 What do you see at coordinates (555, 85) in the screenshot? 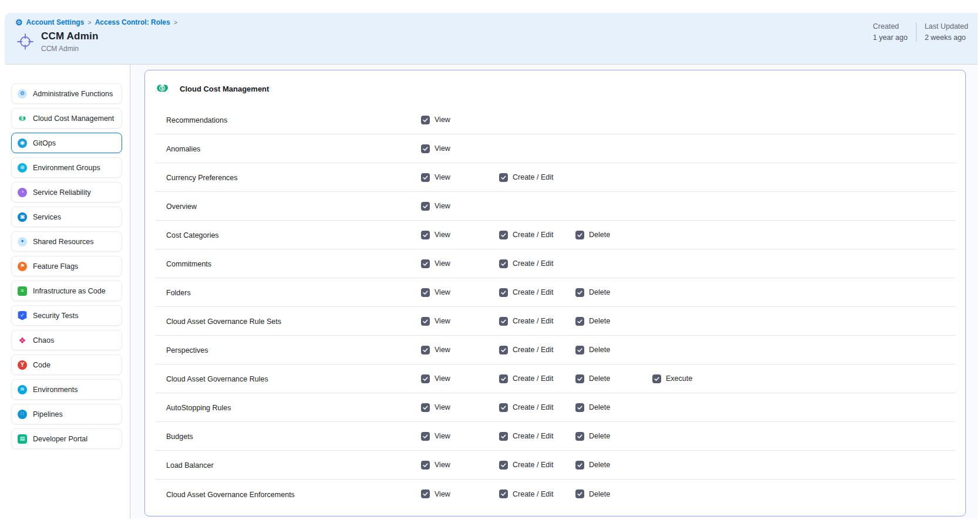
I see `module-section-header: $ Cloud Cost Management` at bounding box center [555, 85].